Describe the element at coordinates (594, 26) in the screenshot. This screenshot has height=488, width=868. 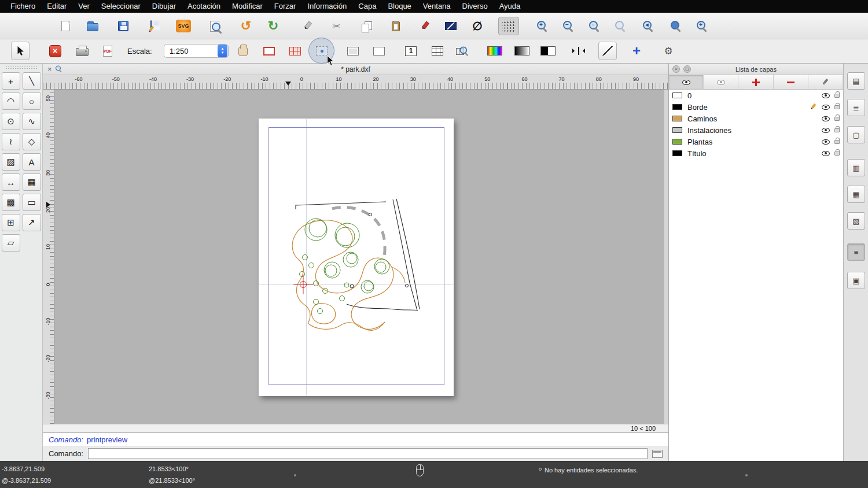
I see `auto-zoom-button: ▫` at that location.